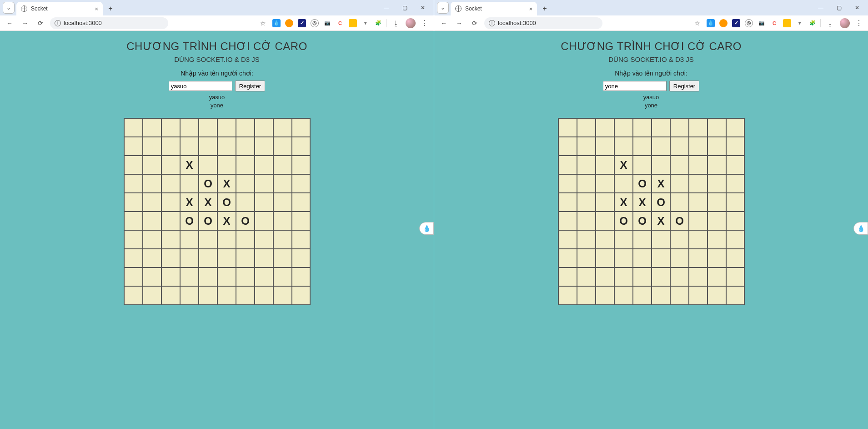 This screenshot has height=429, width=868. Describe the element at coordinates (201, 86) in the screenshot. I see `player-name-input` at that location.